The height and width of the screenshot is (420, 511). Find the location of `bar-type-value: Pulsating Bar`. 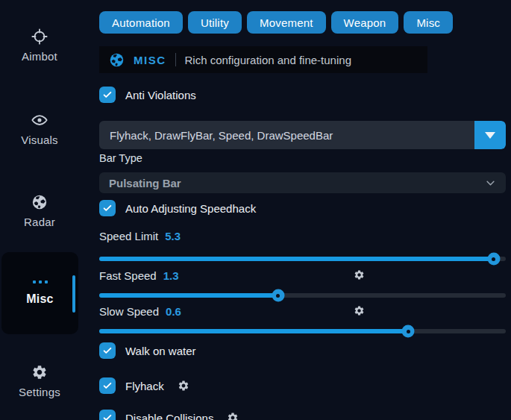

bar-type-value: Pulsating Bar is located at coordinates (145, 184).